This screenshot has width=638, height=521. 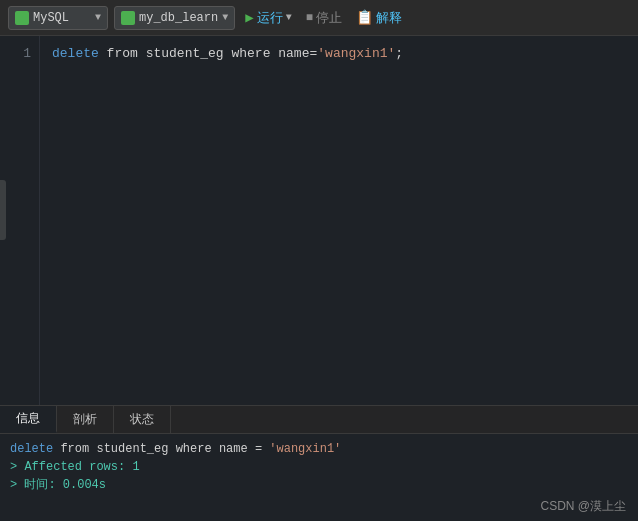 What do you see at coordinates (583, 506) in the screenshot?
I see `watermark: CSDN @漠上尘` at bounding box center [583, 506].